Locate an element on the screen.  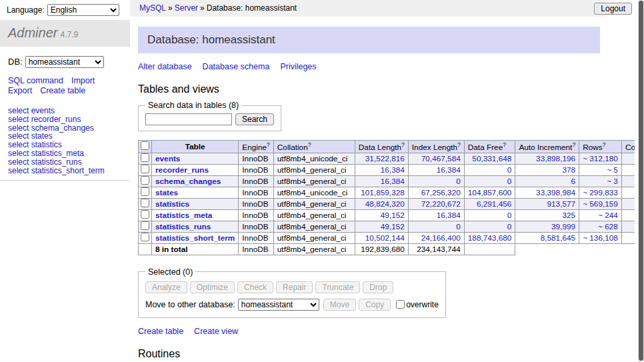
rows-link: ~ 312,180 is located at coordinates (600, 159).